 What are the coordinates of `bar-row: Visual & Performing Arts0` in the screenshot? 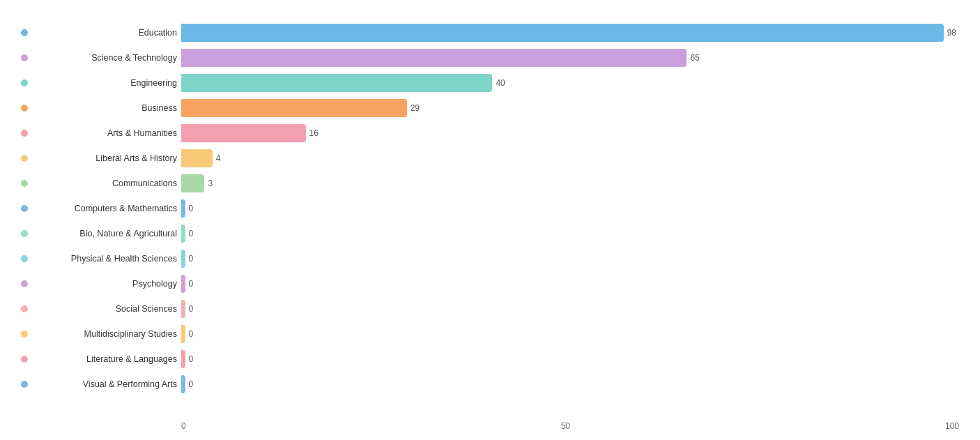 It's located at (490, 384).